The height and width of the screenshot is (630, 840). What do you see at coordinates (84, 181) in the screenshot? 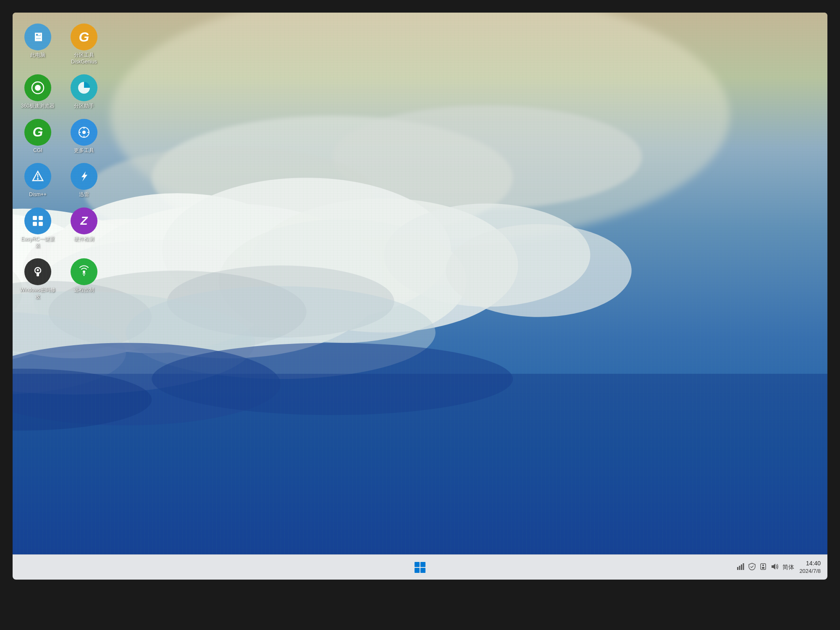
I see `icon-thunder: 迅雷` at bounding box center [84, 181].